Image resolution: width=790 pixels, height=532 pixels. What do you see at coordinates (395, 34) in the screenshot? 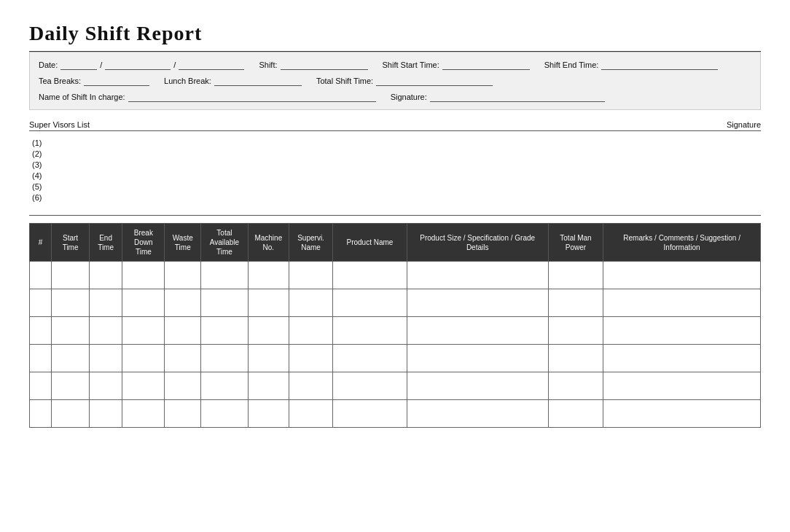
I see `page-title: Daily Shift Report` at bounding box center [395, 34].